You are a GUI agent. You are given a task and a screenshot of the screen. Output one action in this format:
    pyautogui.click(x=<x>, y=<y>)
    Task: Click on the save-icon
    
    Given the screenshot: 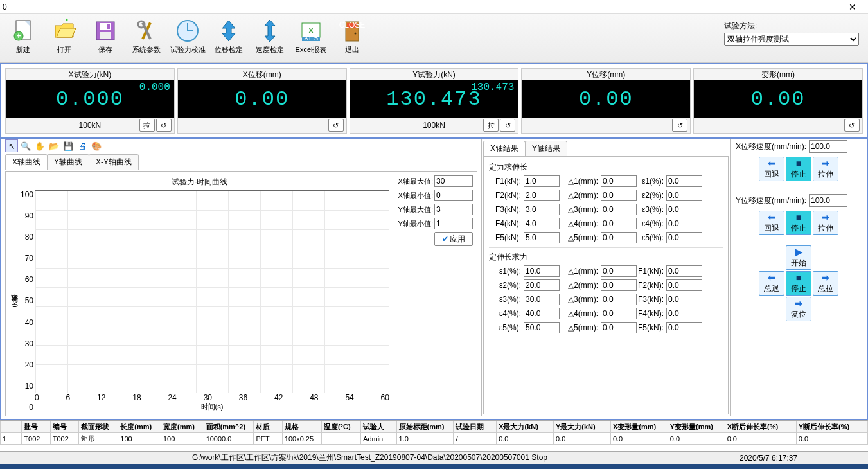 What is the action you would take?
    pyautogui.click(x=105, y=31)
    